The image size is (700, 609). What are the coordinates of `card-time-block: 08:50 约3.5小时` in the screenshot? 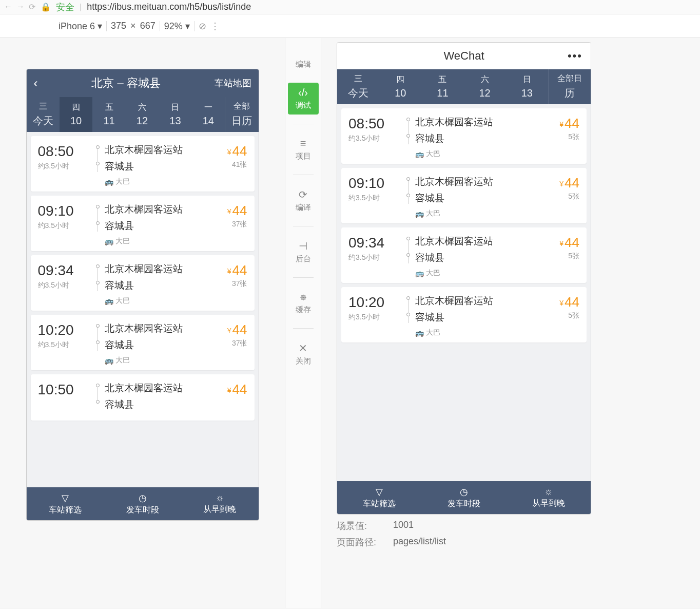 It's located at (374, 137).